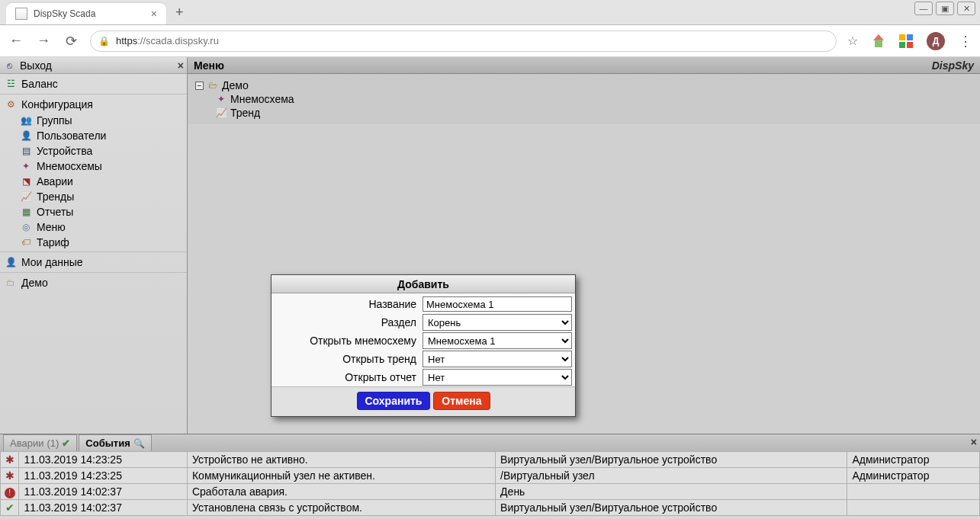 Image resolution: width=980 pixels, height=519 pixels. What do you see at coordinates (93, 84) in the screenshot?
I see `sidebar-balance: ☳ Баланс` at bounding box center [93, 84].